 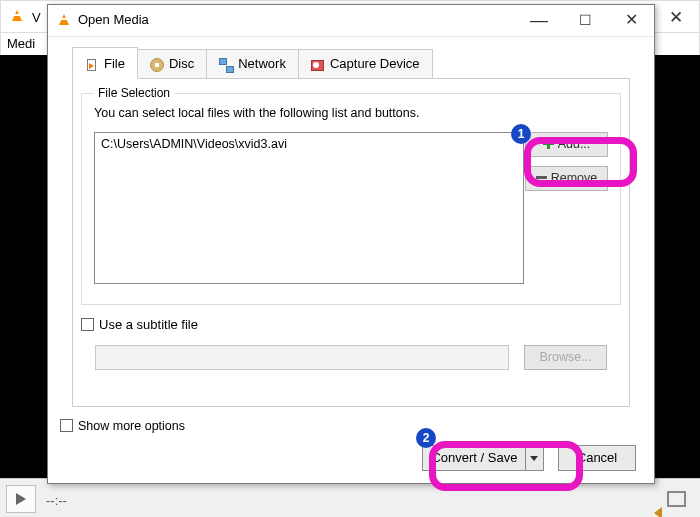 I want to click on file-list-item: C:\Users\ADMIN\Videos\xvid3.avi, so click(x=309, y=144).